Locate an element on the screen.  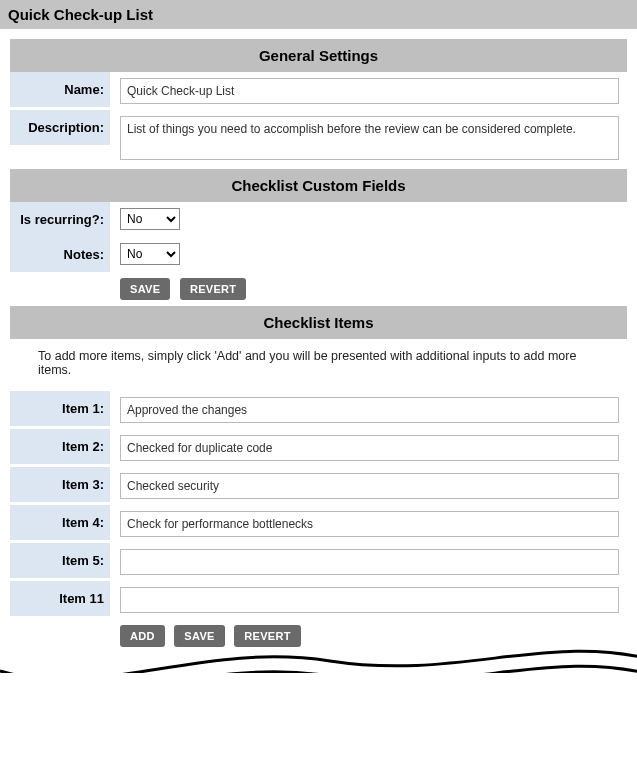
item-row: Item 11 is located at coordinates (318, 600).